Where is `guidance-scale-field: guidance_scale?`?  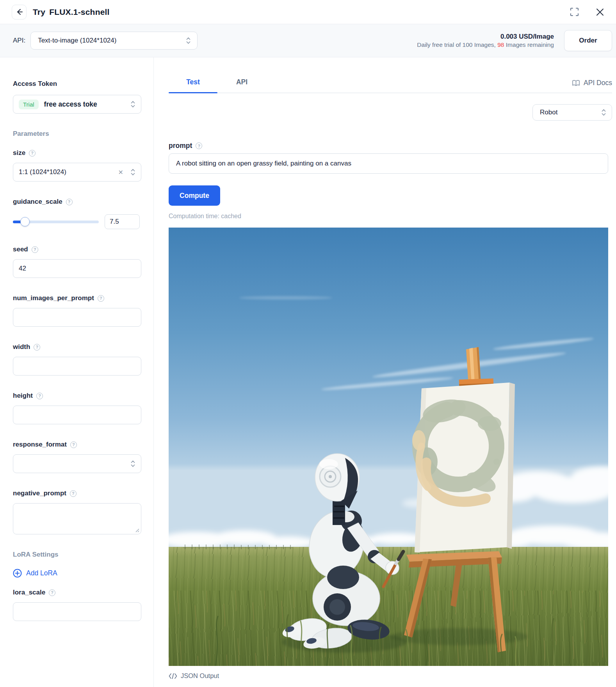
guidance-scale-field: guidance_scale? is located at coordinates (77, 214).